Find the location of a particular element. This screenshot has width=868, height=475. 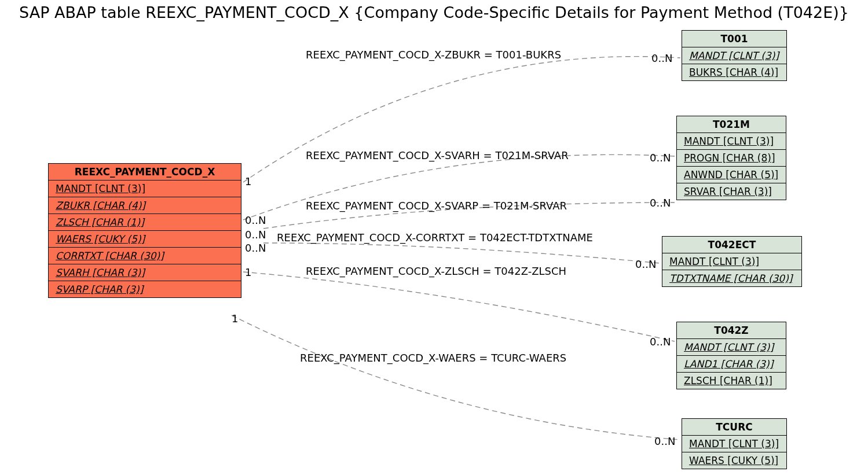

entity-t042ect: T042ECT MANDT [CLNT (3)] TDTXTNAME [CHAR… is located at coordinates (732, 262).